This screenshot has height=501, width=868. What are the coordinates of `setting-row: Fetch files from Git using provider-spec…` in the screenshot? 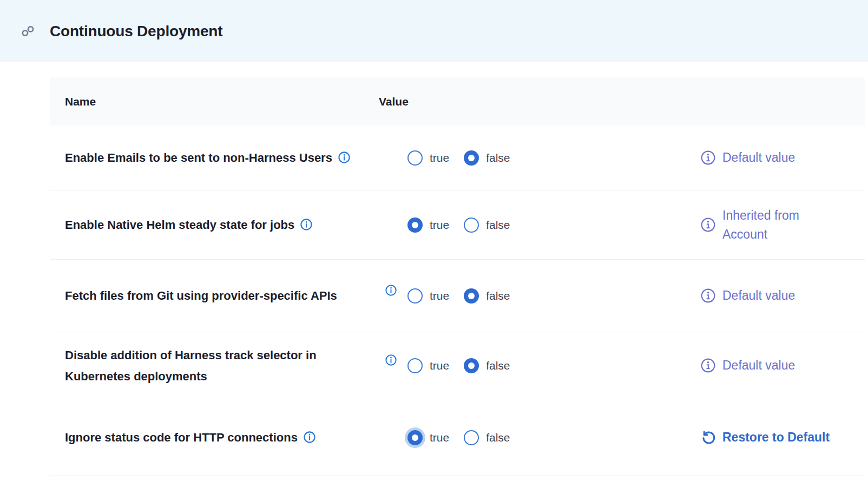 It's located at (458, 296).